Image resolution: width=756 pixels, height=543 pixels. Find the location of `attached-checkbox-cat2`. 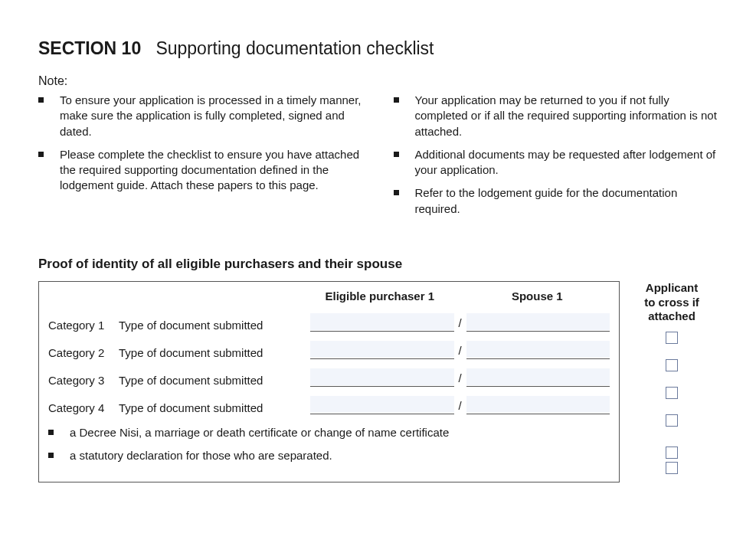

attached-checkbox-cat2 is located at coordinates (672, 365).